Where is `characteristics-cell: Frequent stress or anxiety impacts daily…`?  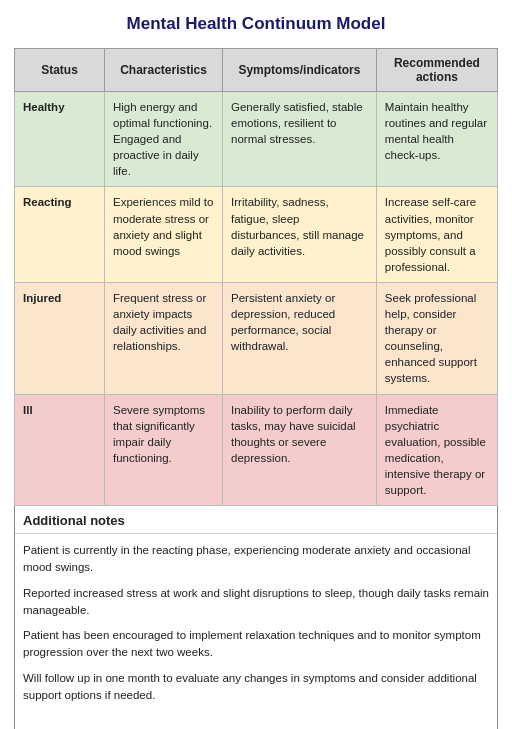 characteristics-cell: Frequent stress or anxiety impacts daily… is located at coordinates (164, 338).